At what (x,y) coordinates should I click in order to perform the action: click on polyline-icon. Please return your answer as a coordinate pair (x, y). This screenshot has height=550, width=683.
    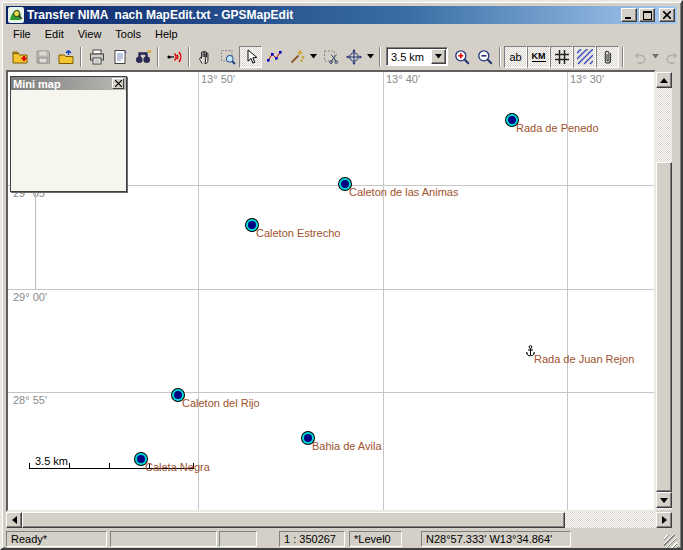
    Looking at the image, I should click on (274, 57).